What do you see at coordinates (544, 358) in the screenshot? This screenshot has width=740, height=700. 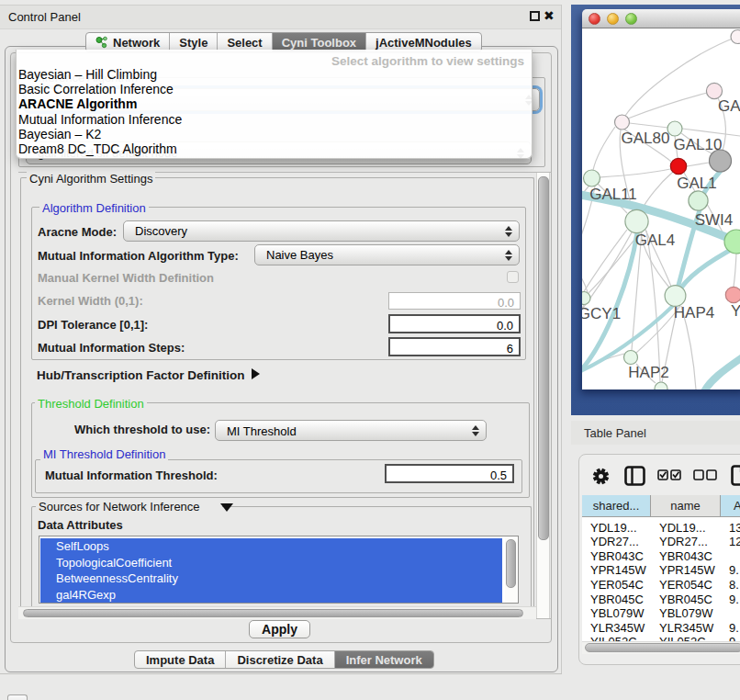 I see `settings-vscrollbar-thumb` at bounding box center [544, 358].